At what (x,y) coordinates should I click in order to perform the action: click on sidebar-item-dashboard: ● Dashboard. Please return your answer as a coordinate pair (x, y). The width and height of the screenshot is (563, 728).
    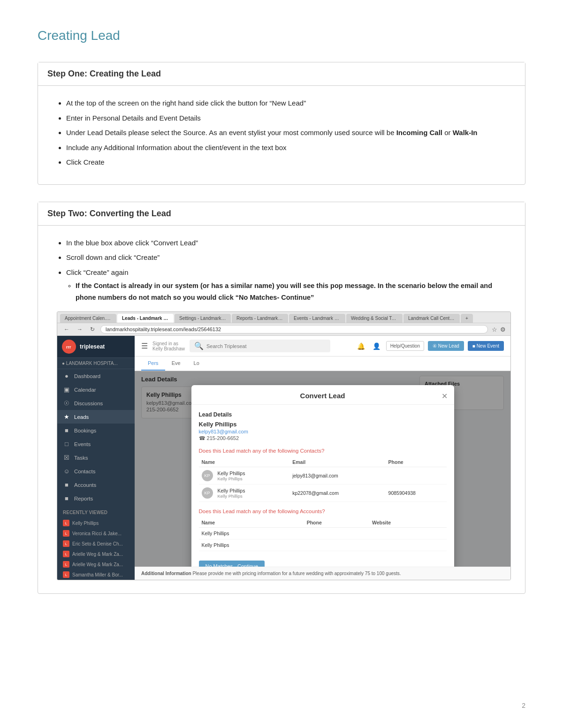
    Looking at the image, I should click on (96, 376).